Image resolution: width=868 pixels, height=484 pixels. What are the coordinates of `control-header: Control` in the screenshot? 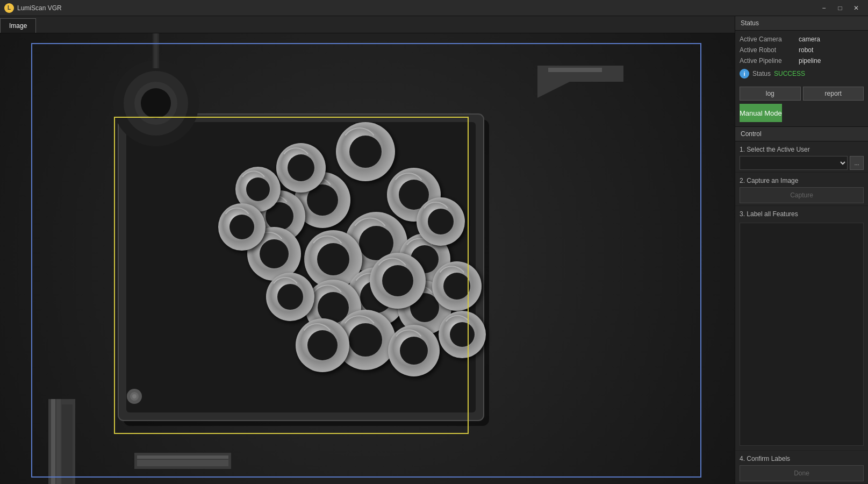 It's located at (802, 134).